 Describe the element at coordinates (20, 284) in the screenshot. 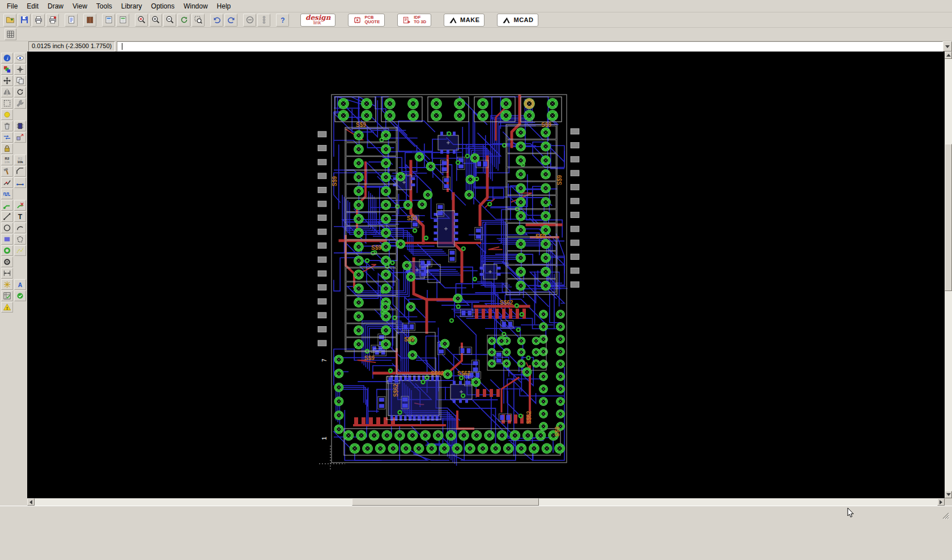

I see `tool-auto: A` at that location.